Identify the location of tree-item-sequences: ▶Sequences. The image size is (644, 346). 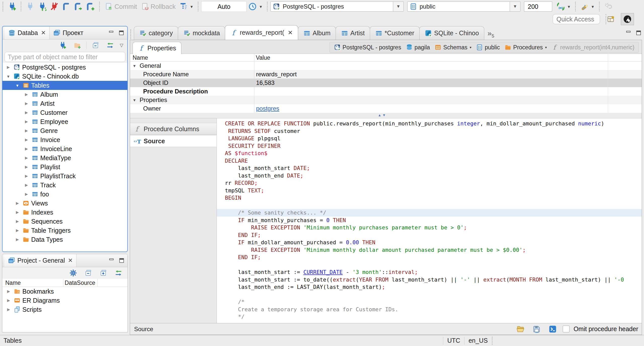
(65, 221).